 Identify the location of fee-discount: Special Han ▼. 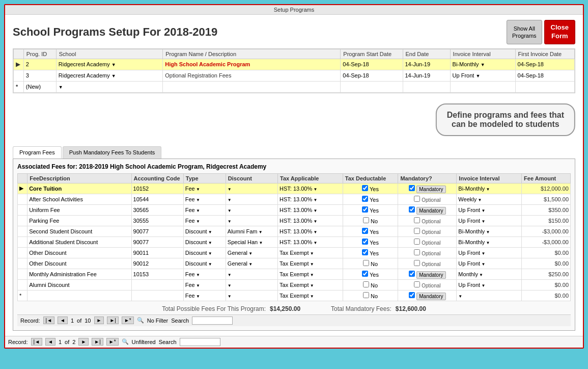
(251, 242).